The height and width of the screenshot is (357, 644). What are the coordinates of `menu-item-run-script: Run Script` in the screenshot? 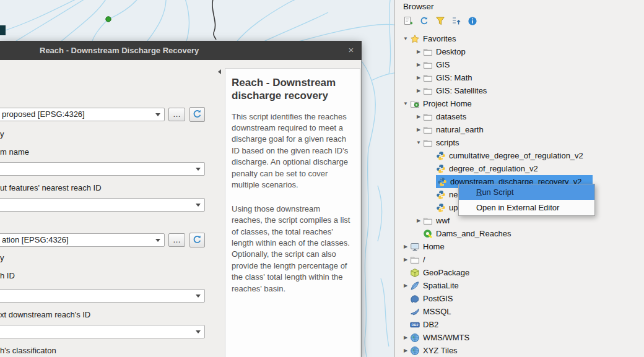 It's located at (526, 192).